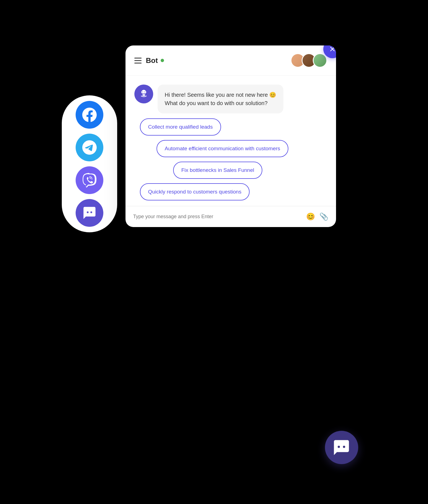 This screenshot has width=428, height=504. What do you see at coordinates (217, 217) in the screenshot?
I see `message-input` at bounding box center [217, 217].